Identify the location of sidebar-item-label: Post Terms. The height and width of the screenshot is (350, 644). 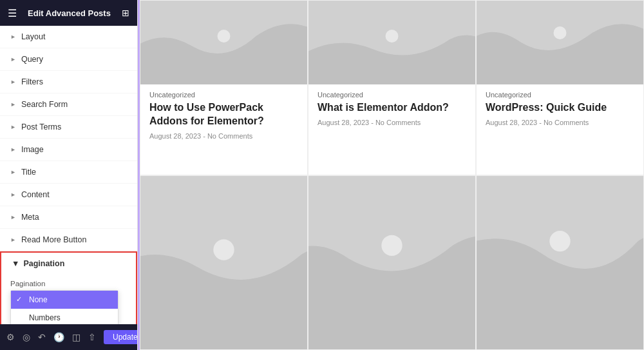
(41, 127).